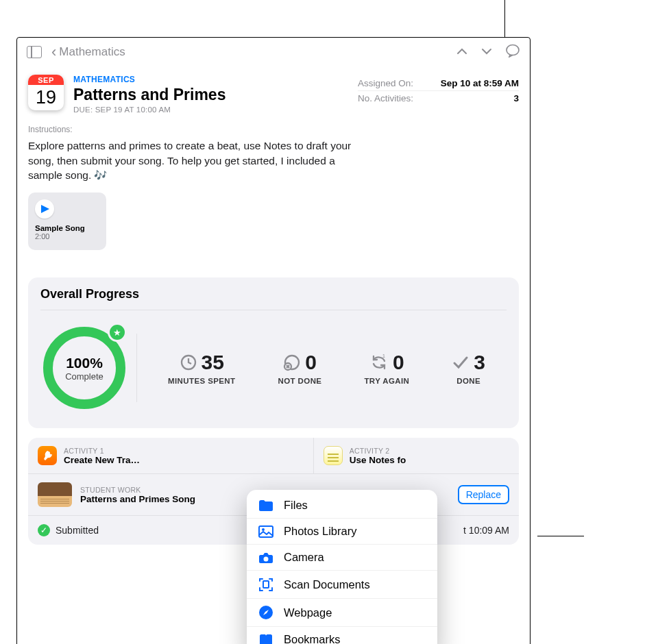 The image size is (658, 644). I want to click on subject-label: MATHEMATICS, so click(149, 79).